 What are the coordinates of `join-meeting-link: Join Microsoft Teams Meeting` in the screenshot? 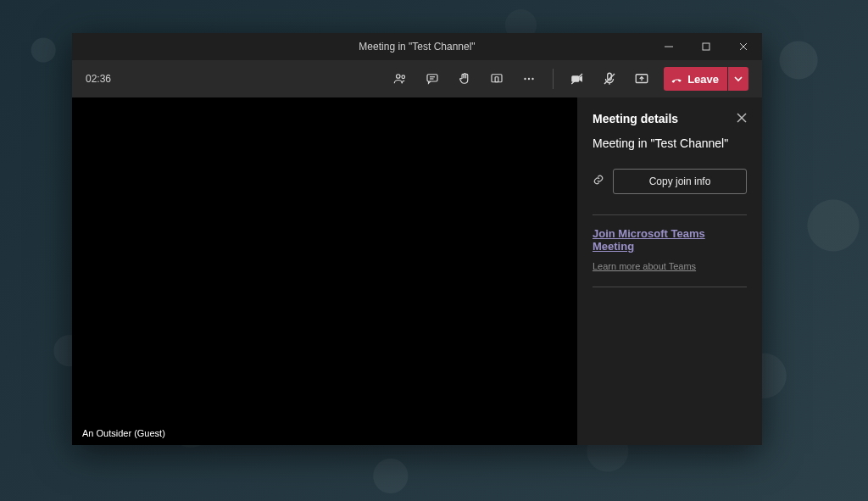 It's located at (670, 240).